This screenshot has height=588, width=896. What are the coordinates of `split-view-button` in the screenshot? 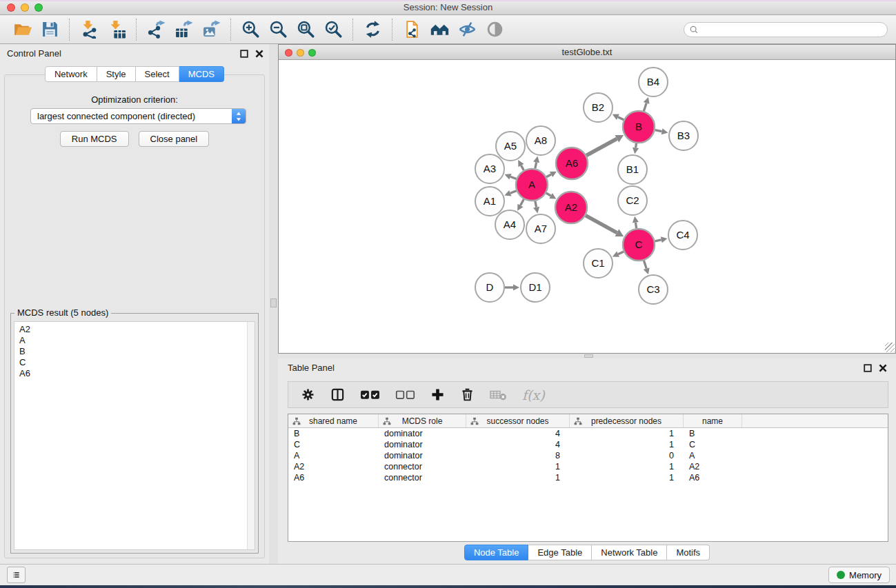 It's located at (338, 395).